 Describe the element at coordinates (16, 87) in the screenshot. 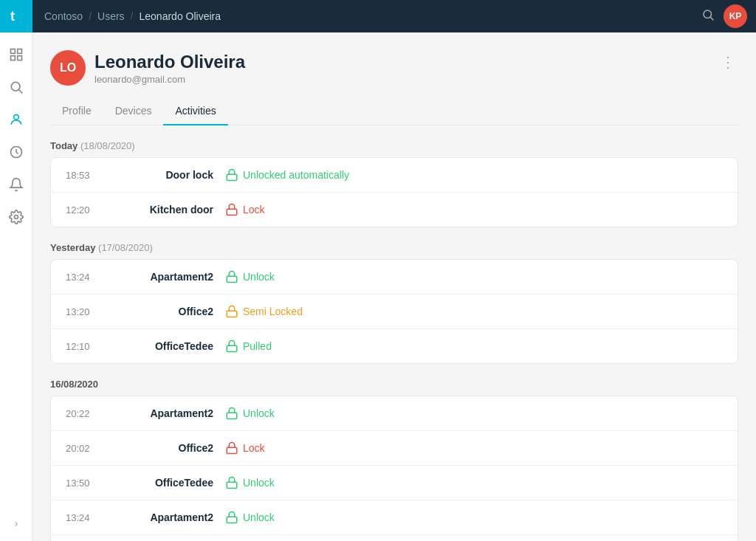

I see `sidebar-item-search` at that location.